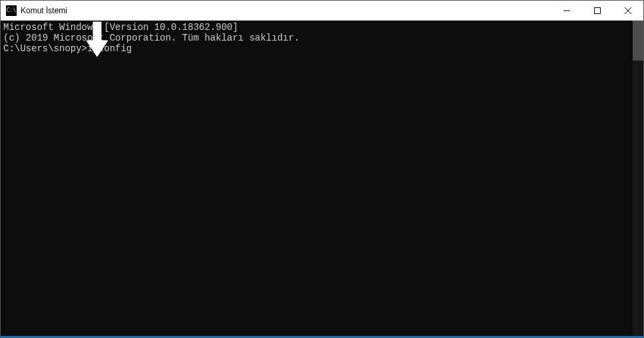 The image size is (644, 338). I want to click on minimize-icon, so click(567, 11).